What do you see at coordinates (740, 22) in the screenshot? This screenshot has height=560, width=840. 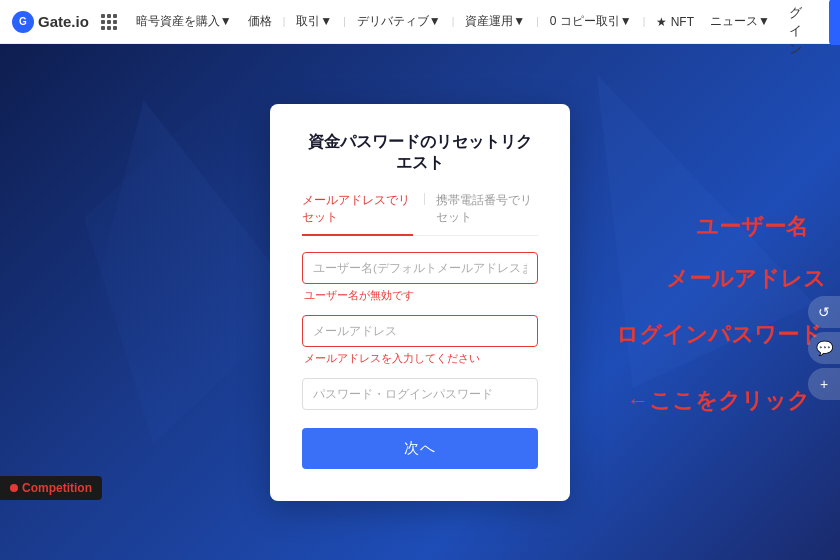 I see `nav-news: ニュース▼` at bounding box center [740, 22].